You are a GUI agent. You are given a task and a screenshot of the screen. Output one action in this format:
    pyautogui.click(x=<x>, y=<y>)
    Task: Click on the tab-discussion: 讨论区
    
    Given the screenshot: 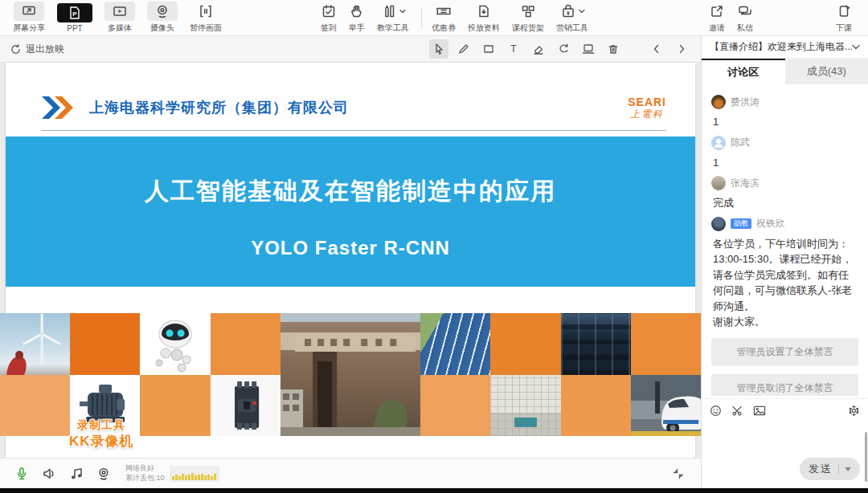 What is the action you would take?
    pyautogui.click(x=743, y=71)
    